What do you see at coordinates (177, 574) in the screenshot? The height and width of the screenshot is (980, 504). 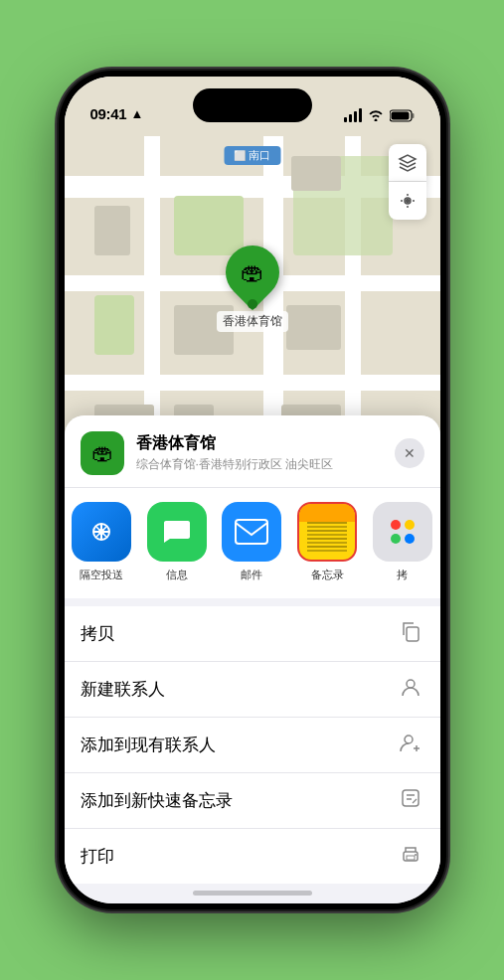 I see `message-label: 信息` at bounding box center [177, 574].